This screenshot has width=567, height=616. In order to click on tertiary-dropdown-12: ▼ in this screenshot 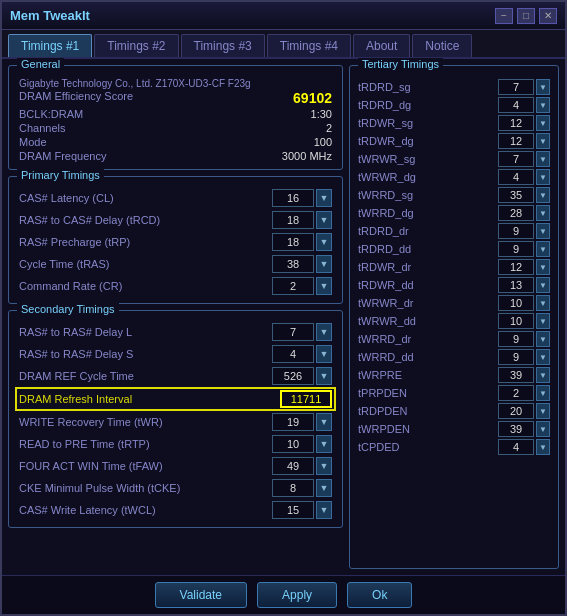, I will do `click(543, 303)`.